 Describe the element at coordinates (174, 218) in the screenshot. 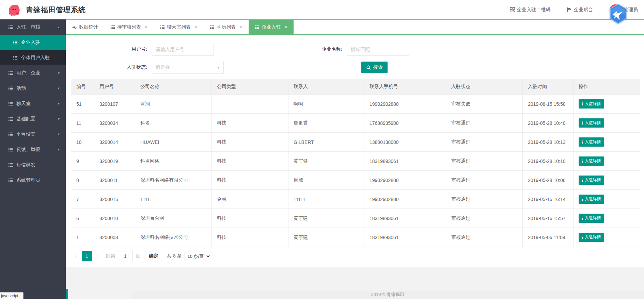

I see `cell-company: 深圳百合网` at that location.